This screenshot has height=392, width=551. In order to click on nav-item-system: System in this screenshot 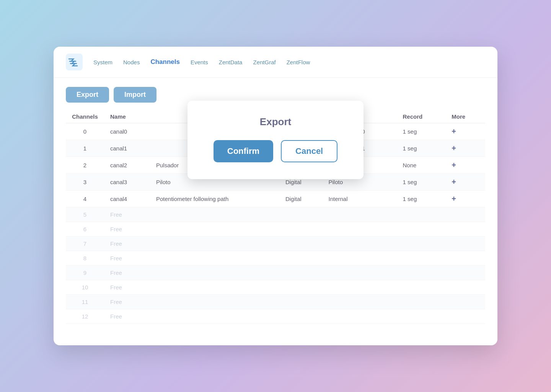, I will do `click(103, 62)`.